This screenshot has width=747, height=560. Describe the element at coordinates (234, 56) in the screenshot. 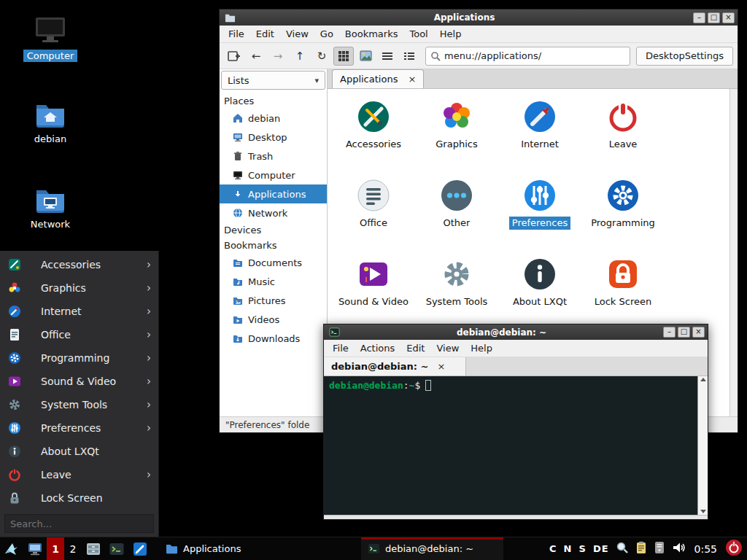

I see `new-tab-button` at that location.